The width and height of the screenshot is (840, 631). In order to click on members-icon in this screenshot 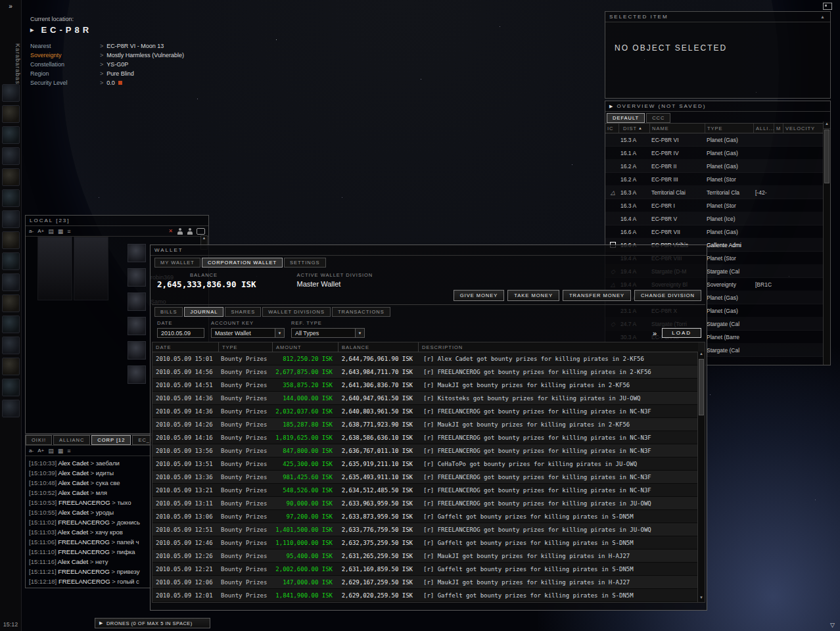, I will do `click(189, 231)`.